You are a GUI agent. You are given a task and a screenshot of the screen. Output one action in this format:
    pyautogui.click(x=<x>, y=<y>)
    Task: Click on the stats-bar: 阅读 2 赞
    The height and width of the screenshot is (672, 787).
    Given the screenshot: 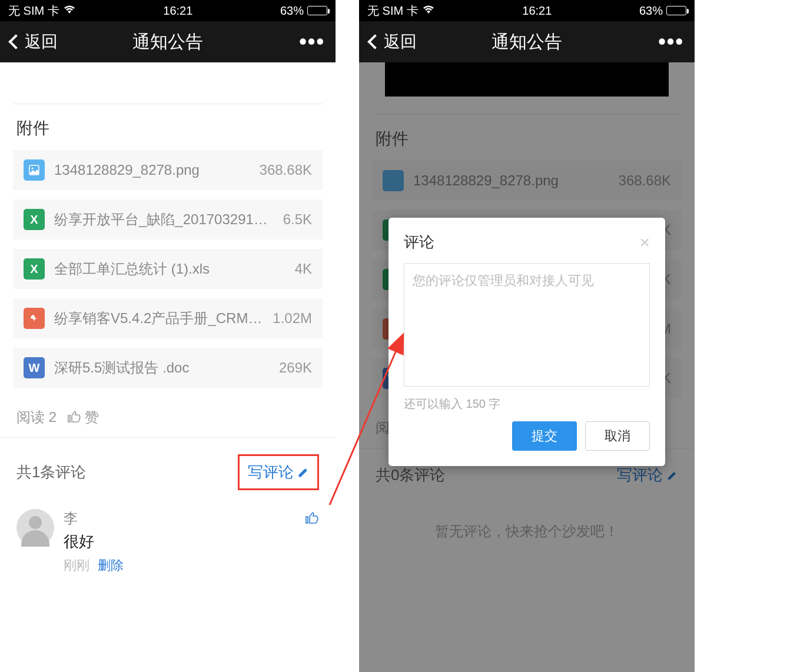 What is the action you would take?
    pyautogui.click(x=168, y=417)
    